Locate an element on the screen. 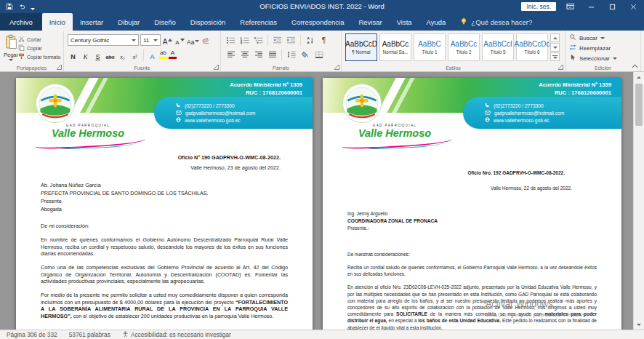 Image resolution: width=644 pixels, height=339 pixels. find-button: Buscar is located at coordinates (603, 38).